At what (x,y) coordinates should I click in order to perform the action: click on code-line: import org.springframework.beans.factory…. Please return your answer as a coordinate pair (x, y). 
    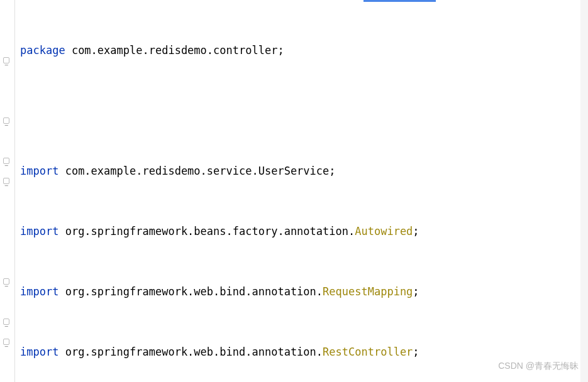
    Looking at the image, I should click on (303, 231).